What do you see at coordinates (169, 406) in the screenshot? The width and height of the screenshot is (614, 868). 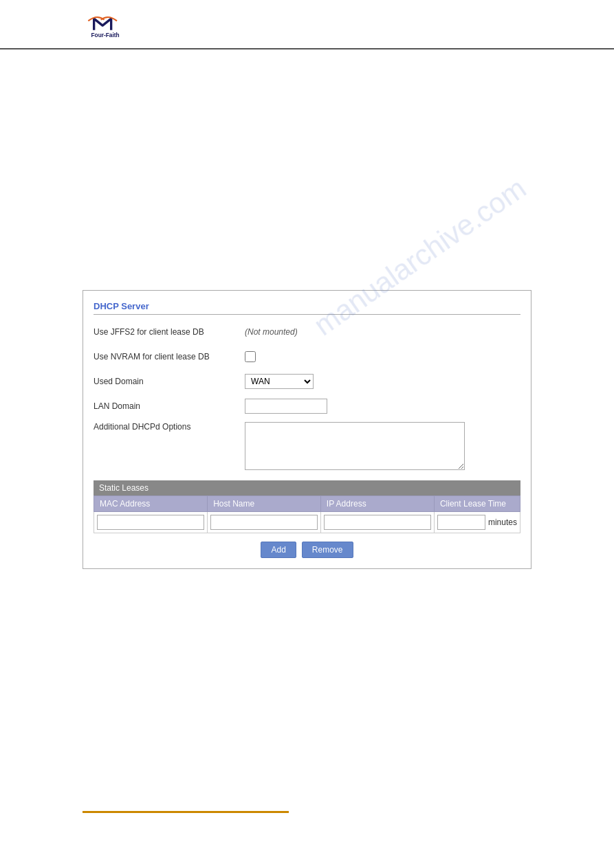 I see `lan-domain-label: LAN Domain` at bounding box center [169, 406].